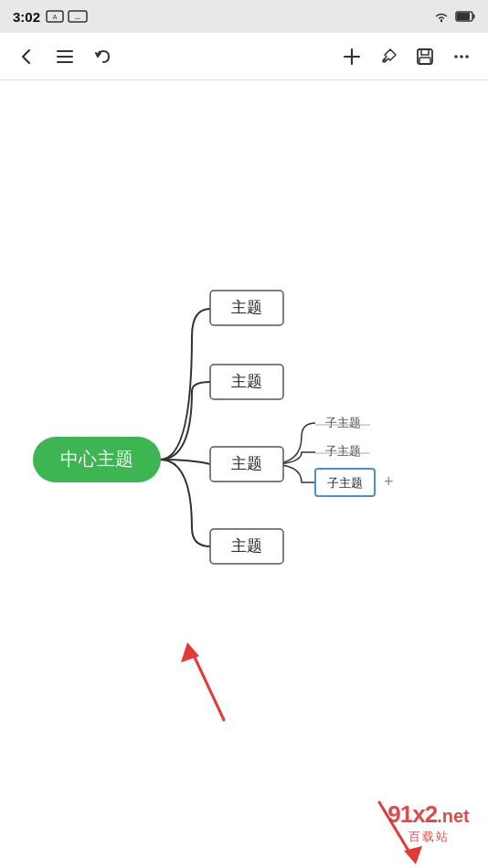 The image size is (488, 868). What do you see at coordinates (244, 16) in the screenshot?
I see `status-bar: 3:02 A ...` at bounding box center [244, 16].